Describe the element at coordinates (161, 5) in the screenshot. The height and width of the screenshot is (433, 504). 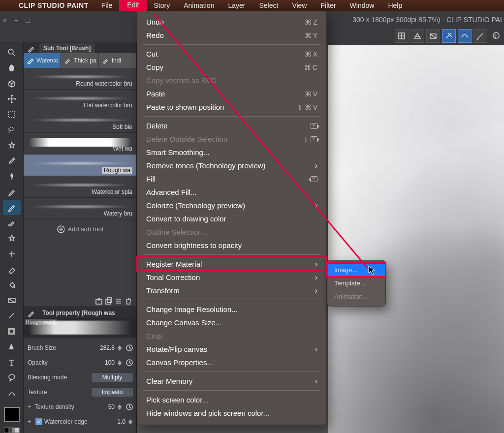
I see `menu-story: Story` at that location.